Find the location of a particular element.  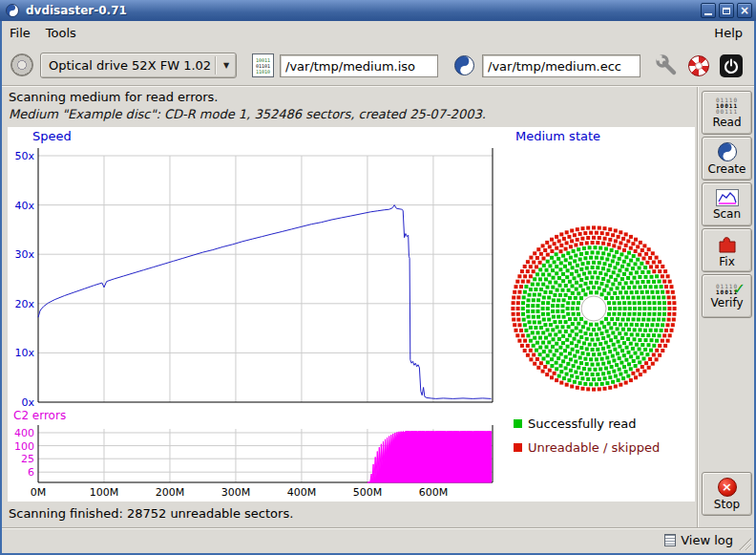

speed-y-tick: 50x is located at coordinates (25, 157).